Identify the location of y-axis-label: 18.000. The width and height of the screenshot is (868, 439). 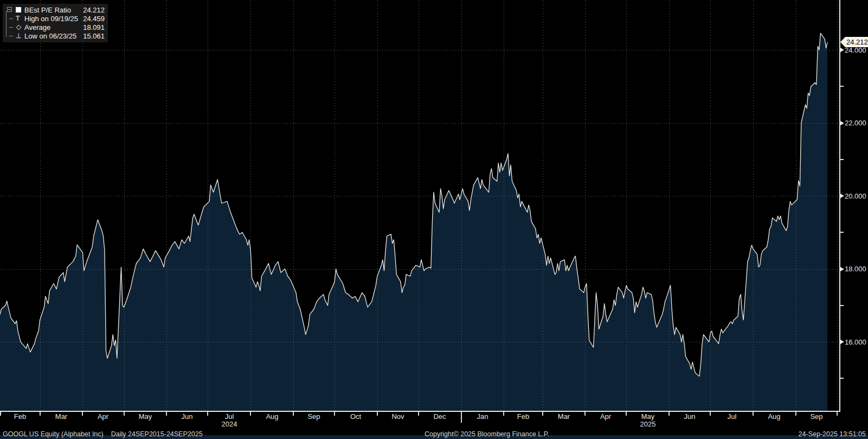
(856, 269).